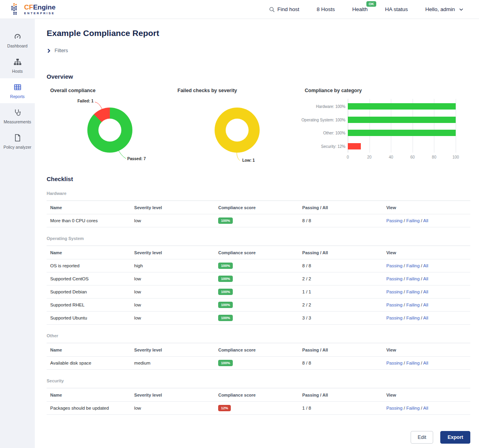 The width and height of the screenshot is (479, 448). Describe the element at coordinates (17, 66) in the screenshot. I see `sidebar-item-hosts: Hosts` at that location.